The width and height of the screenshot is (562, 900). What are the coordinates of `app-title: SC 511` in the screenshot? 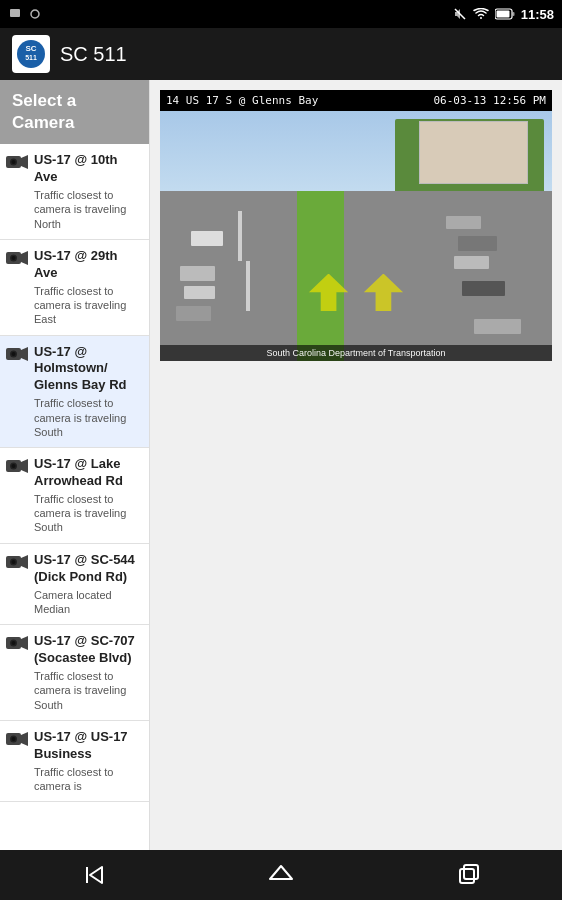 It's located at (94, 54).